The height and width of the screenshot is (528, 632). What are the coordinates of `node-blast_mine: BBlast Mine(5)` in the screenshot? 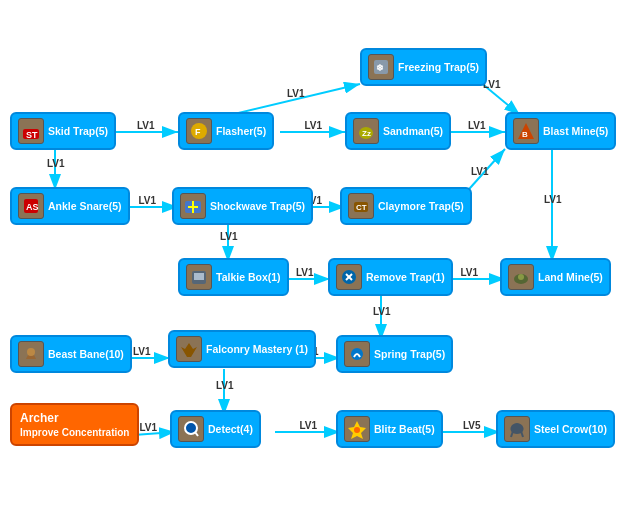 It's located at (560, 131).